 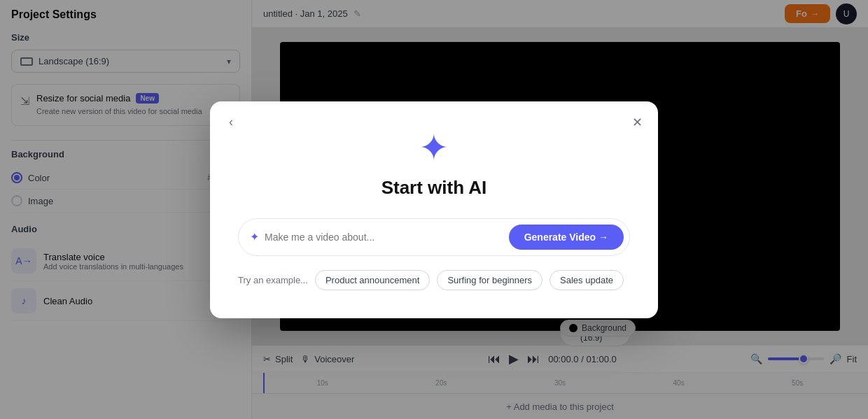 I want to click on example-sales-update: Sales update, so click(x=587, y=280).